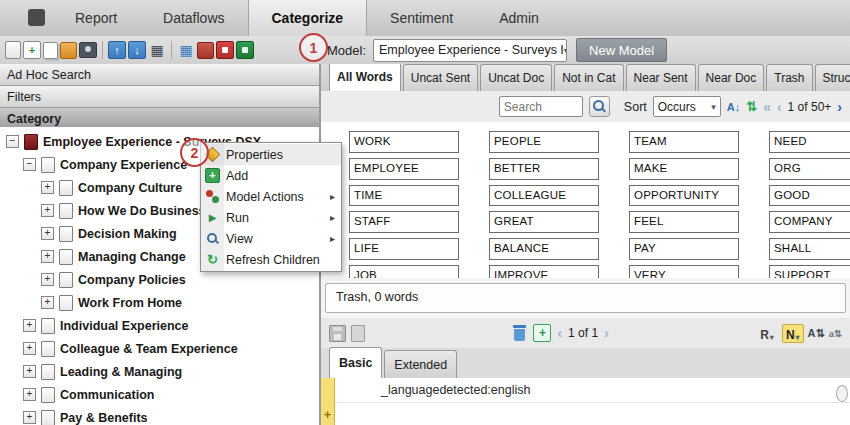 The width and height of the screenshot is (850, 425). I want to click on detail-row: _languagedetected:english, so click(592, 390).